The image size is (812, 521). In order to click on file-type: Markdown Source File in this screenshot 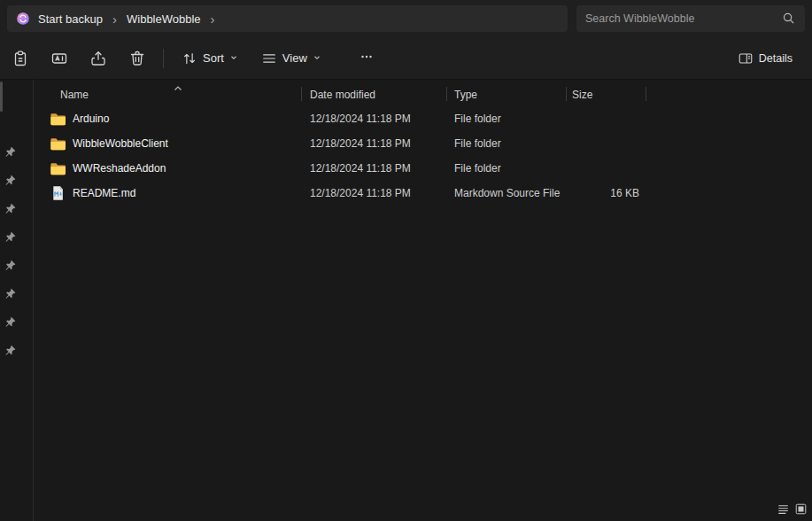, I will do `click(507, 193)`.